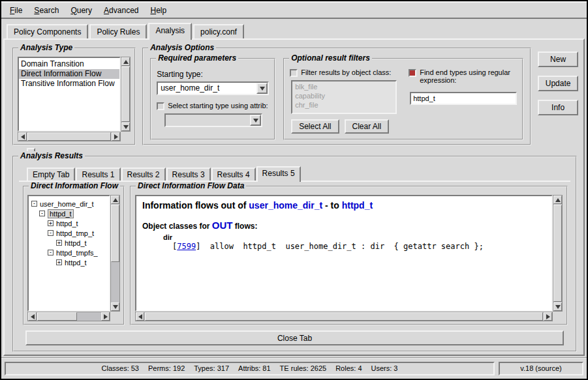 The height and width of the screenshot is (380, 588). What do you see at coordinates (69, 203) in the screenshot?
I see `tree-node: - user_home_dir_t` at bounding box center [69, 203].